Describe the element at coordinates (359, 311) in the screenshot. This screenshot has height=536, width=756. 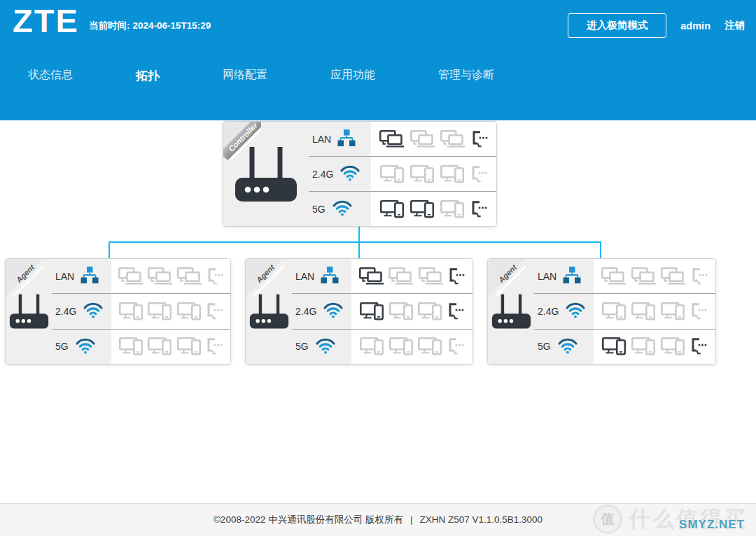
I see `topology-node-agent-2: Agent LAN 2` at that location.